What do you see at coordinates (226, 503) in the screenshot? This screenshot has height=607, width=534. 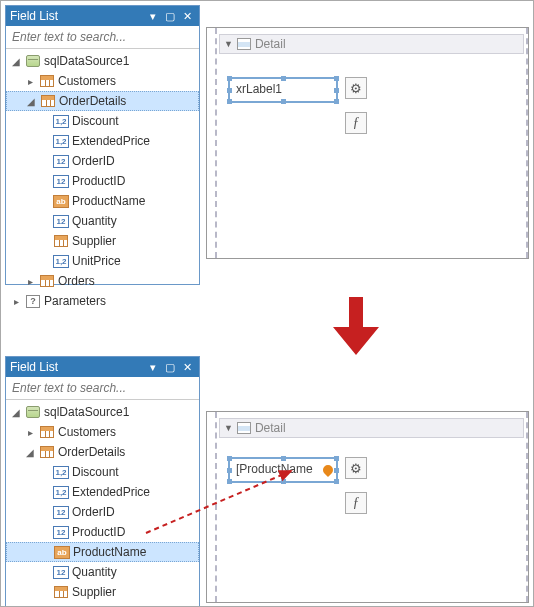 I see `drag-arrow-icon` at bounding box center [226, 503].